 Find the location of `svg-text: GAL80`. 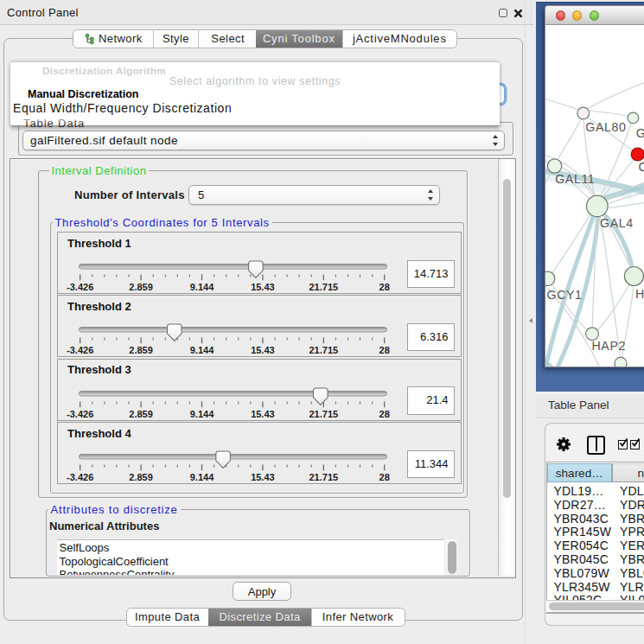

svg-text: GAL80 is located at coordinates (605, 127).